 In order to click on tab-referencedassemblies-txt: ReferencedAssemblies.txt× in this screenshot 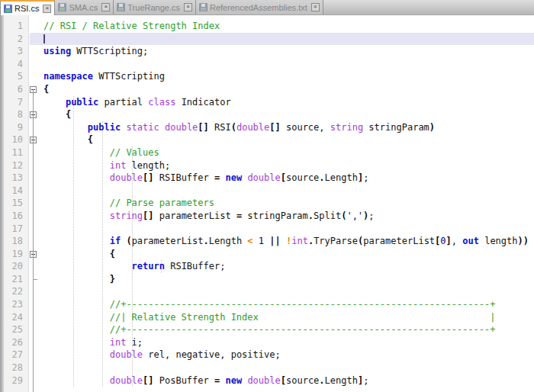, I will do `click(259, 8)`.